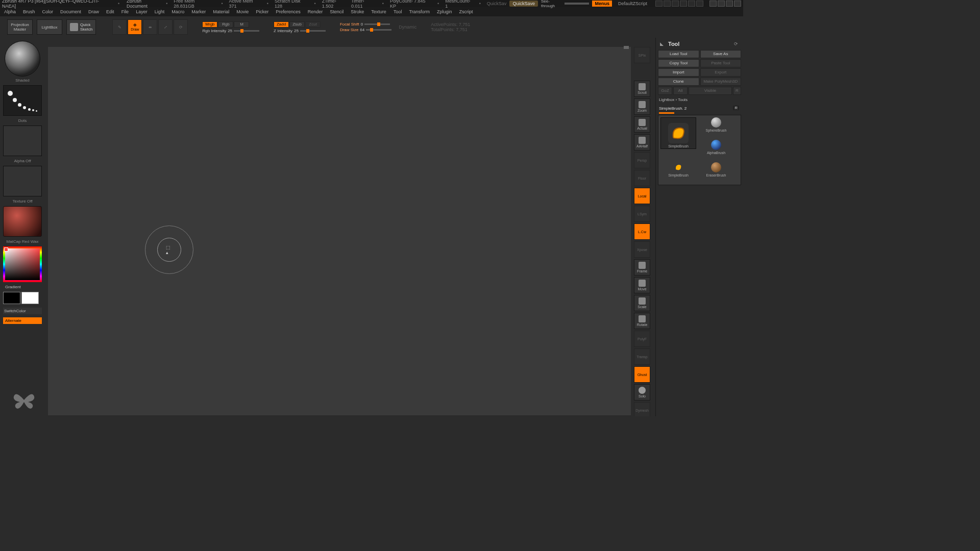 The width and height of the screenshot is (980, 551). Describe the element at coordinates (602, 4) in the screenshot. I see `menus-toggle: Menus` at that location.